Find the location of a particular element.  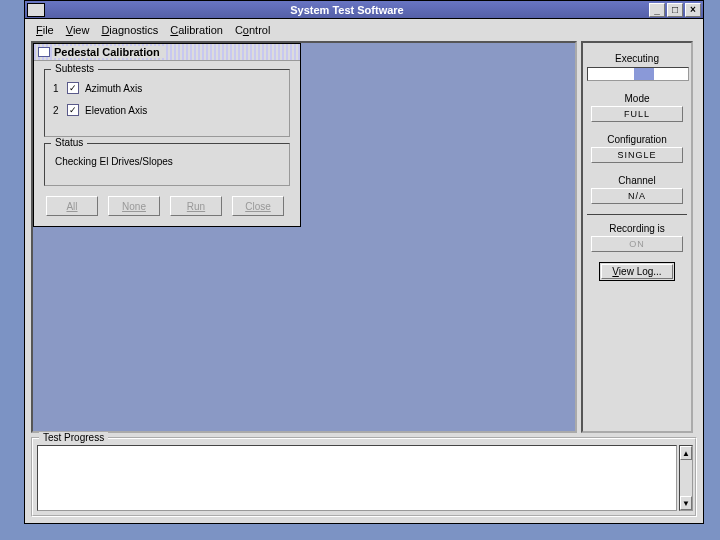

none-button: None is located at coordinates (134, 206).